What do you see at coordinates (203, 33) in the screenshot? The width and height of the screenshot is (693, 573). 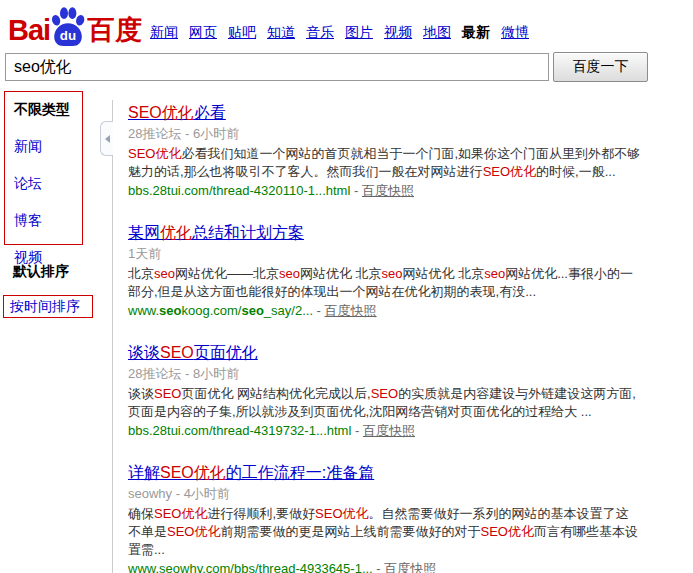 I see `nav-link-2: 网页` at bounding box center [203, 33].